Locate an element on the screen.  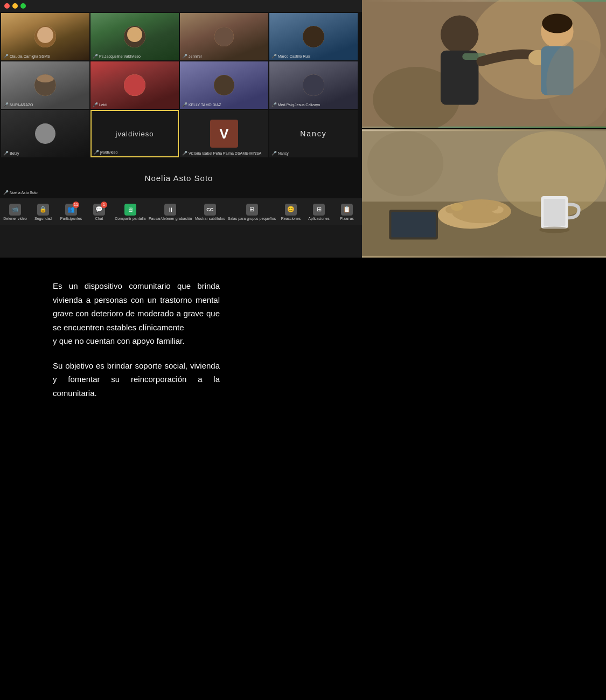
title-bar-dots is located at coordinates (15, 6).